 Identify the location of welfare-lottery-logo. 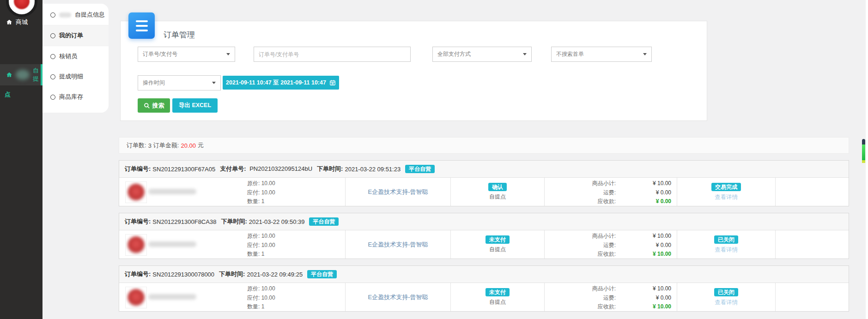
(22, 8).